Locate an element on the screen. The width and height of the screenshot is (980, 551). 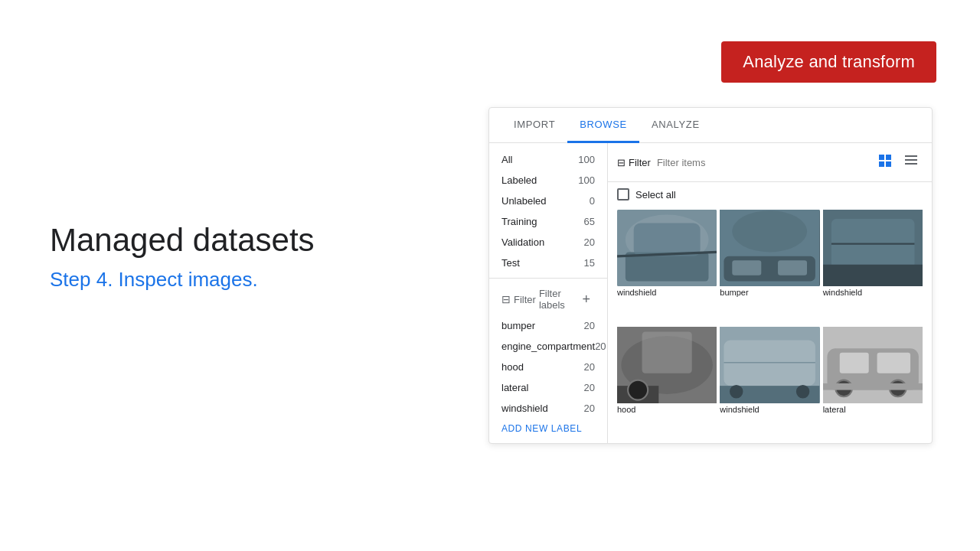
sidebar-item-training: Training 65 is located at coordinates (548, 222).